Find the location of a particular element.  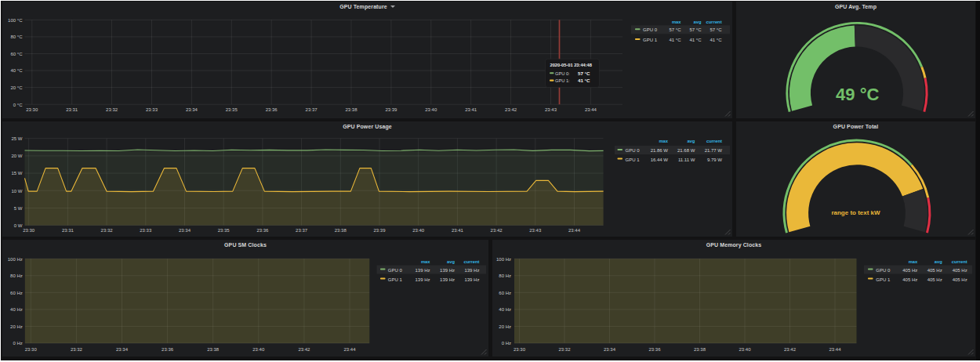

svg-text: 100 °C is located at coordinates (16, 20).